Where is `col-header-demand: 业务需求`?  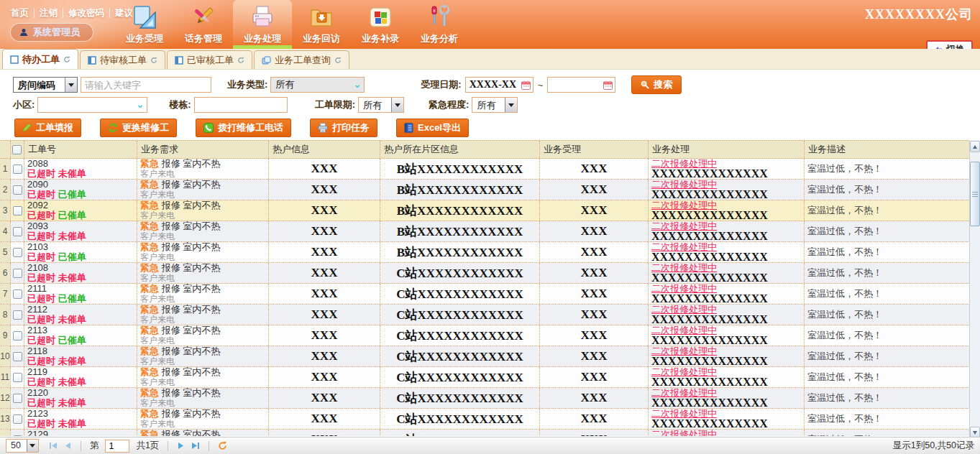 col-header-demand: 业务需求 is located at coordinates (203, 149).